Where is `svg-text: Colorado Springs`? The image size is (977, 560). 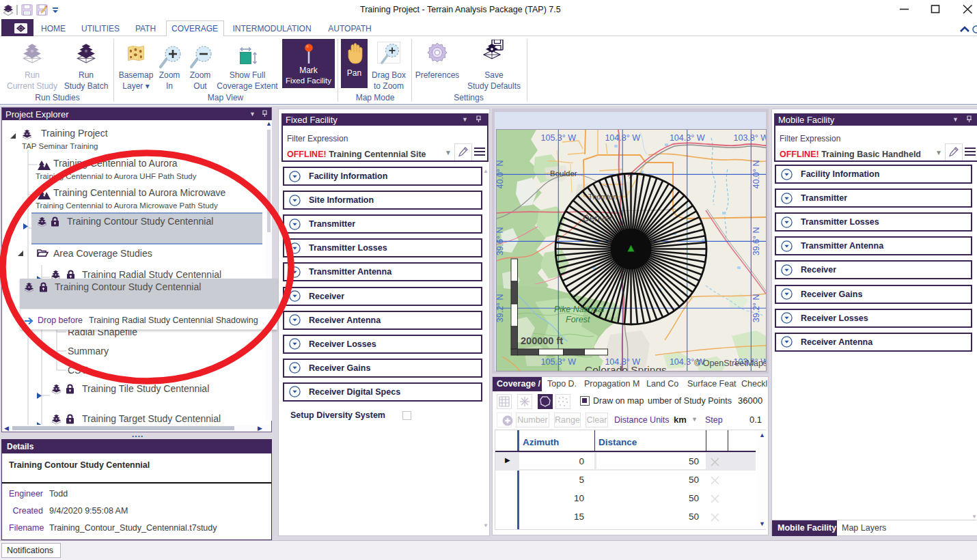
svg-text: Colorado Springs is located at coordinates (626, 367).